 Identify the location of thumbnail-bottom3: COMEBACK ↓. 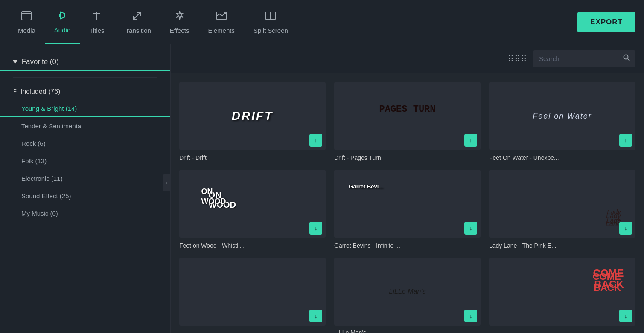
(562, 292).